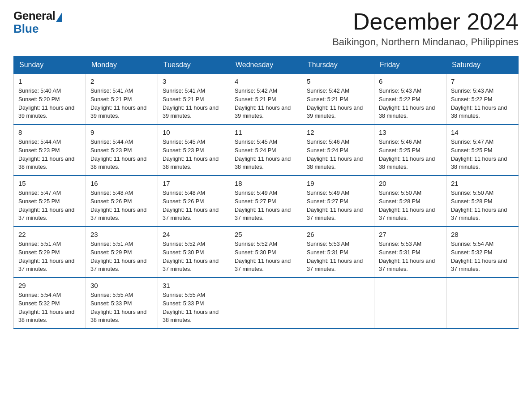  I want to click on month-title: December 2024, so click(425, 21).